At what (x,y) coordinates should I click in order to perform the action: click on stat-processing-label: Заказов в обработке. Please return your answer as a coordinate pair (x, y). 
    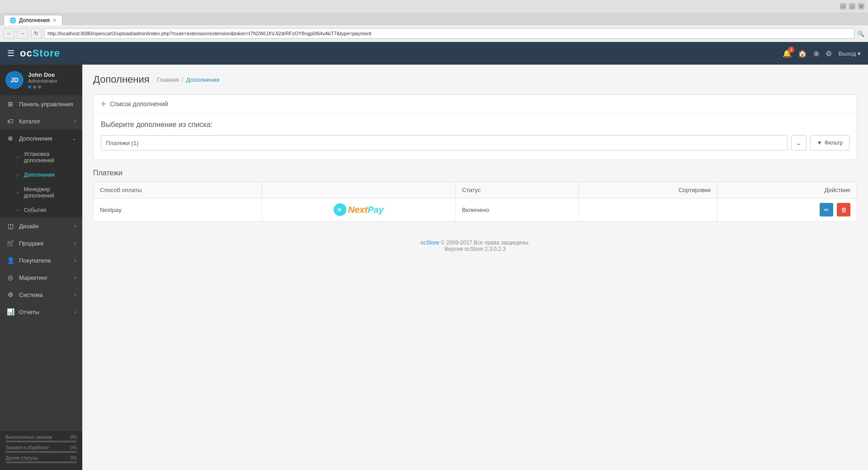
    Looking at the image, I should click on (27, 447).